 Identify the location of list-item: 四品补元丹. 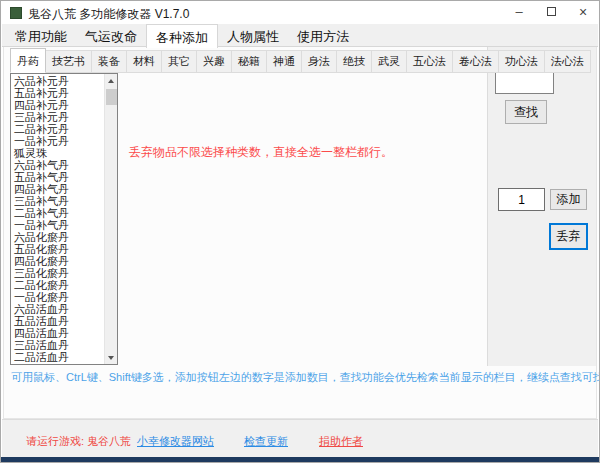
(58, 105).